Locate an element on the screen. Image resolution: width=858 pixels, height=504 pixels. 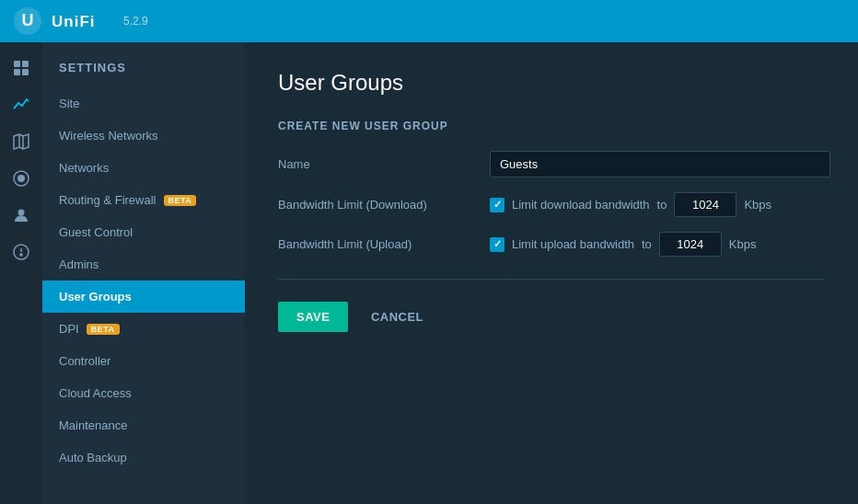
nav-statistics is located at coordinates (21, 105).